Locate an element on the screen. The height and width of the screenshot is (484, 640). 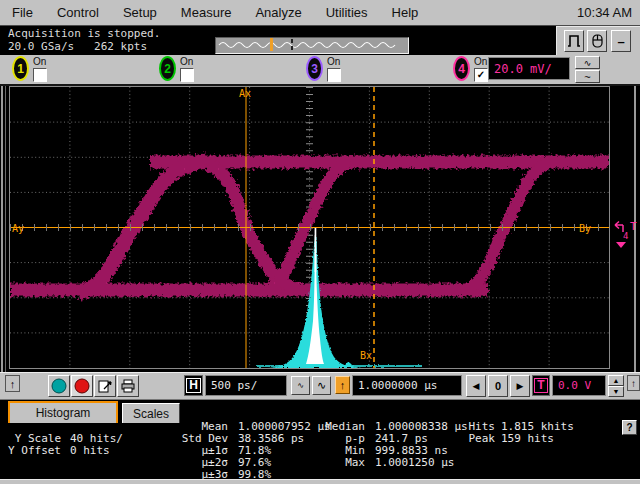
timebase-compress-button: ∿ is located at coordinates (300, 386).